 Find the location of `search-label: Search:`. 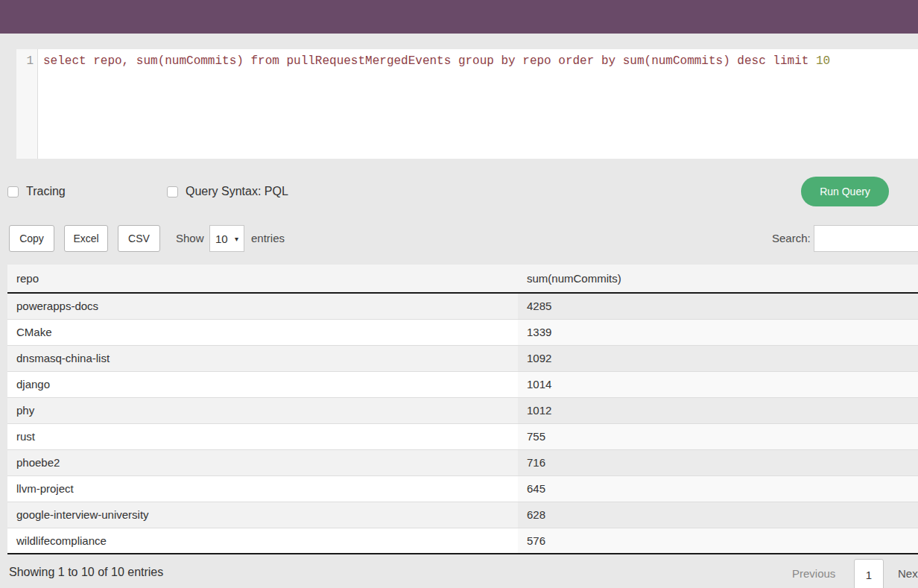

search-label: Search: is located at coordinates (791, 238).